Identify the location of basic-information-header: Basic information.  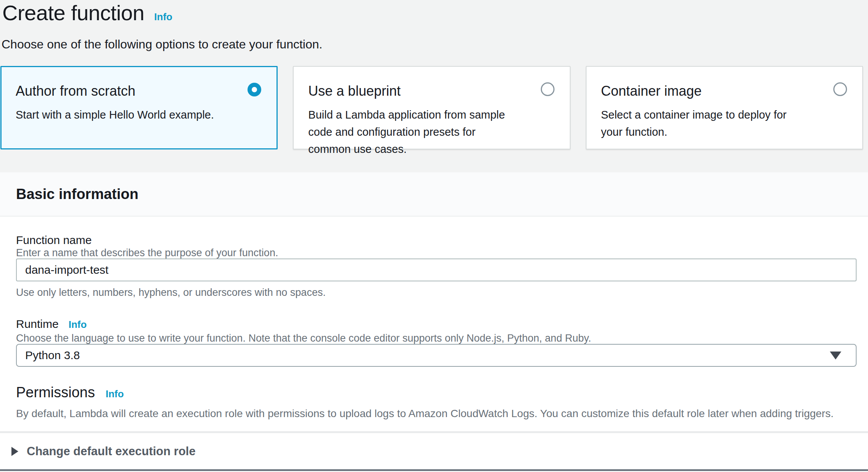
(434, 194).